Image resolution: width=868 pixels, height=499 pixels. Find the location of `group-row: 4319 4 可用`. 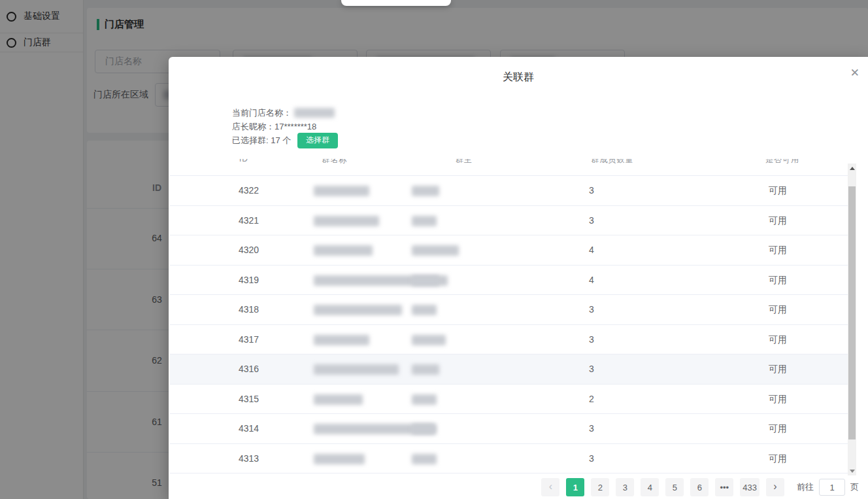

group-row: 4319 4 可用 is located at coordinates (509, 281).